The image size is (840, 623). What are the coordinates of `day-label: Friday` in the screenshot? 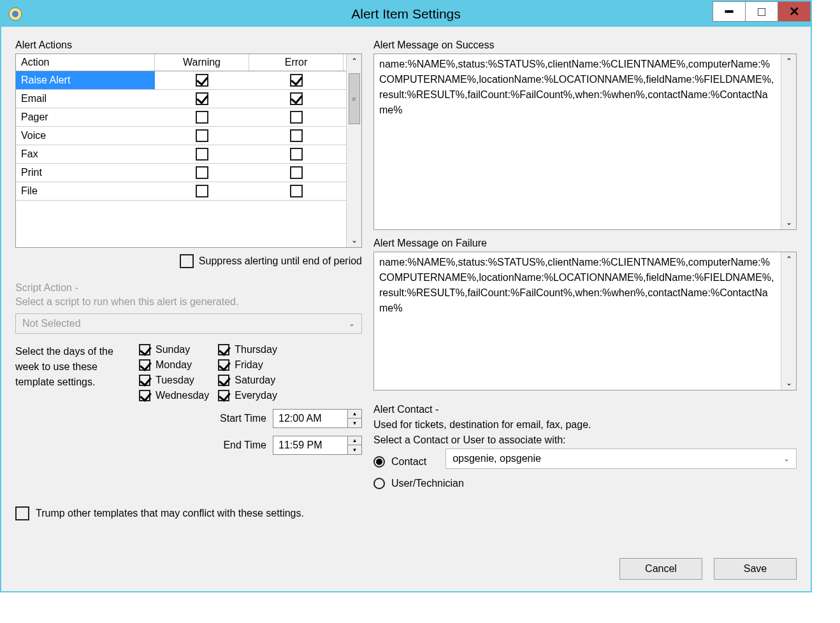 It's located at (249, 365).